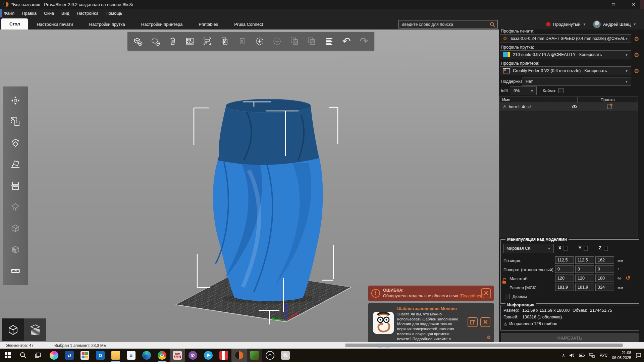 This screenshot has width=644, height=362. Describe the element at coordinates (162, 355) in the screenshot. I see `taskbar-chrome` at that location.